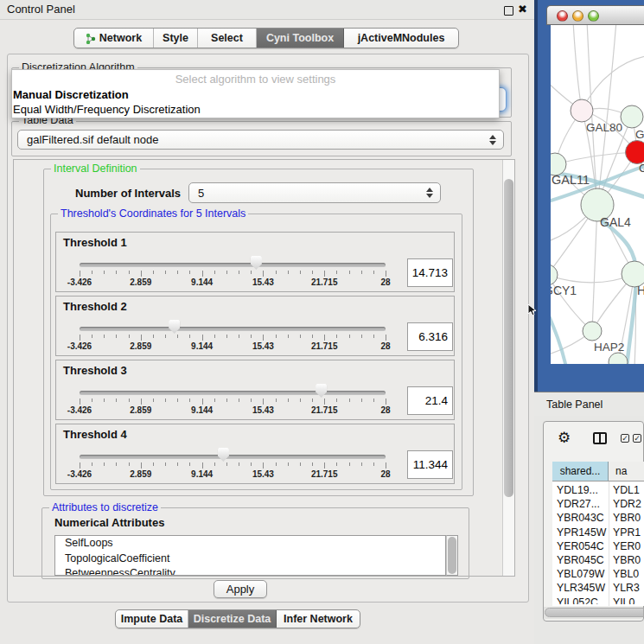 The height and width of the screenshot is (644, 644). What do you see at coordinates (95, 169) in the screenshot?
I see `interval-definition-title: Interval Definition` at bounding box center [95, 169].